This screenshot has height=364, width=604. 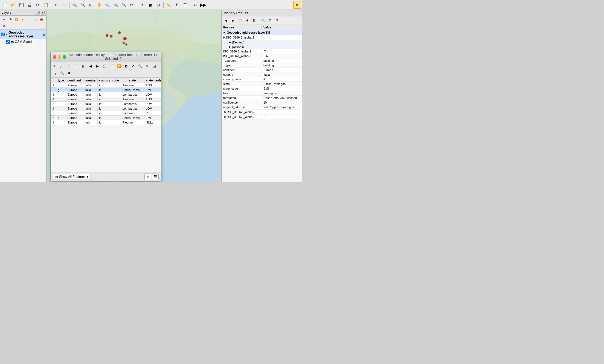 I want to click on col-view-btn: ⊞, so click(x=148, y=177).